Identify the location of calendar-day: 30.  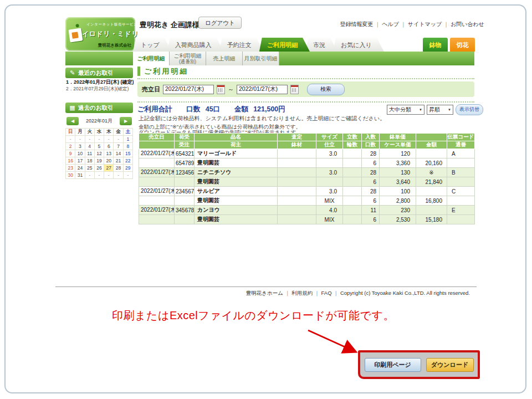
(71, 175).